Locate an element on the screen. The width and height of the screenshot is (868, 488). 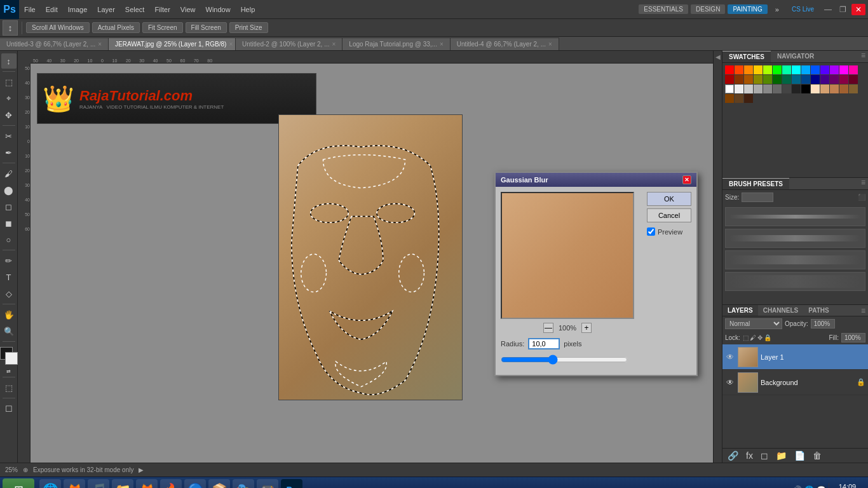
zoom-out-btn: — is located at coordinates (548, 328).